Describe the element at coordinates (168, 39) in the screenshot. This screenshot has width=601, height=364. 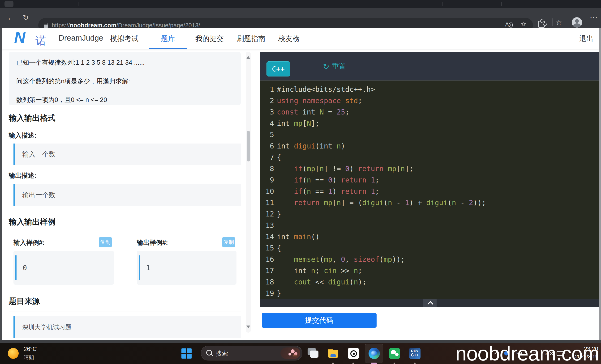
I see `nav-item-problem-bank: 题库` at that location.